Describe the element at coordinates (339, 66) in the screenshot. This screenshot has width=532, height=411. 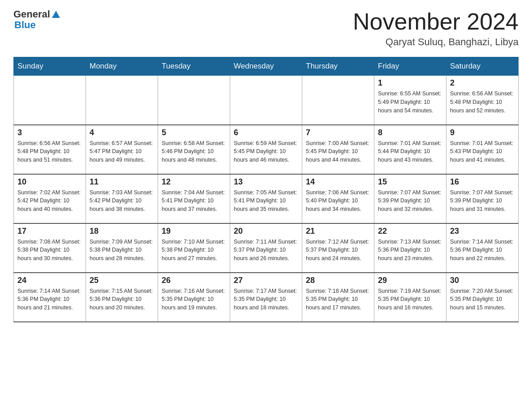
I see `day-of-week-header: Thursday` at that location.